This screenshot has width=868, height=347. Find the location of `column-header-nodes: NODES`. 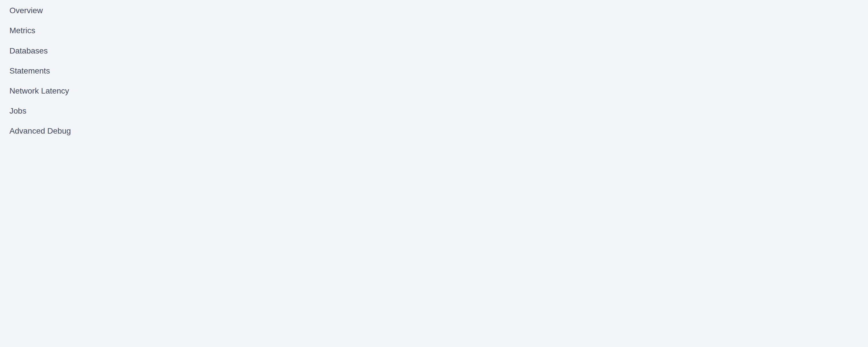

column-header-nodes: NODES is located at coordinates (434, 136).